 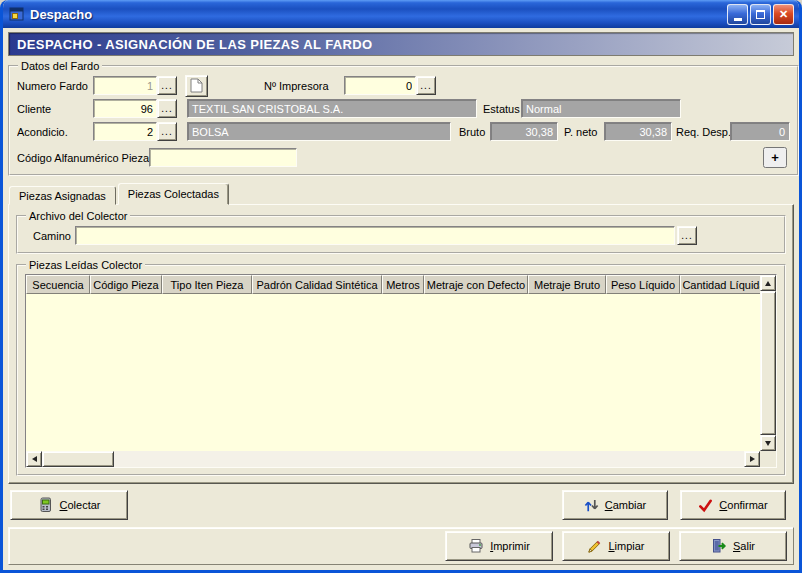 What do you see at coordinates (775, 158) in the screenshot?
I see `add-button: +` at bounding box center [775, 158].